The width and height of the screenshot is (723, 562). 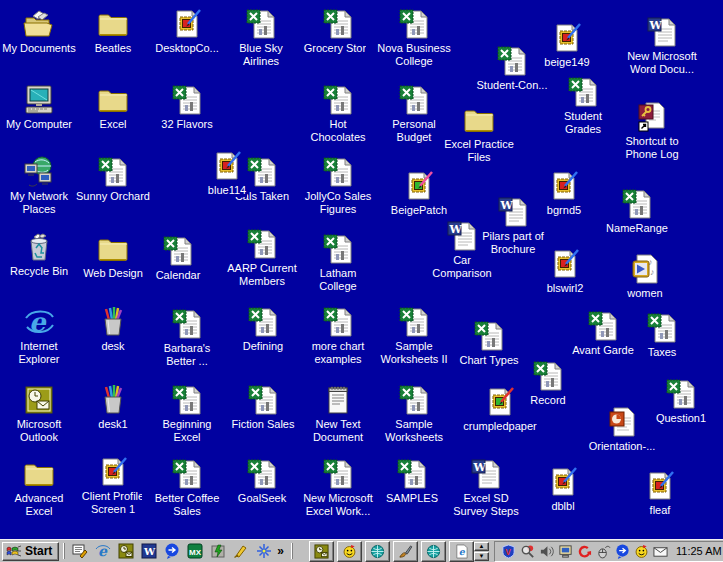 What do you see at coordinates (622, 551) in the screenshot?
I see `tray-msn-messenger-icon` at bounding box center [622, 551].